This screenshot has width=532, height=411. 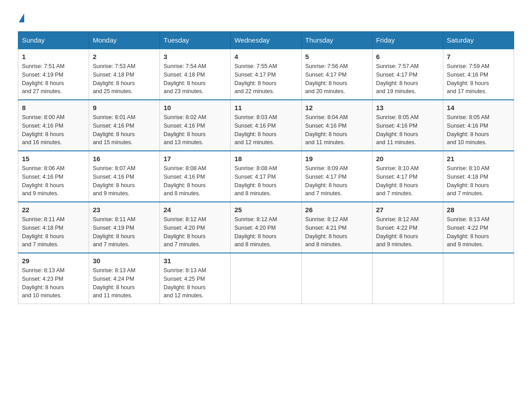 I want to click on day-cell: 17 Sunrise: 8:08 AMSunset: 4:16 PMDaylig…, so click(x=195, y=176).